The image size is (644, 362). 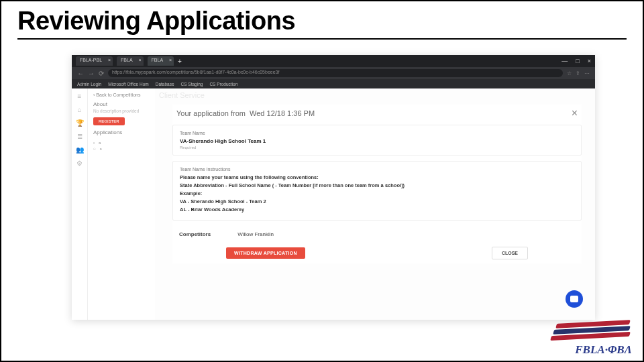 What do you see at coordinates (574, 299) in the screenshot?
I see `chat-fab` at bounding box center [574, 299].